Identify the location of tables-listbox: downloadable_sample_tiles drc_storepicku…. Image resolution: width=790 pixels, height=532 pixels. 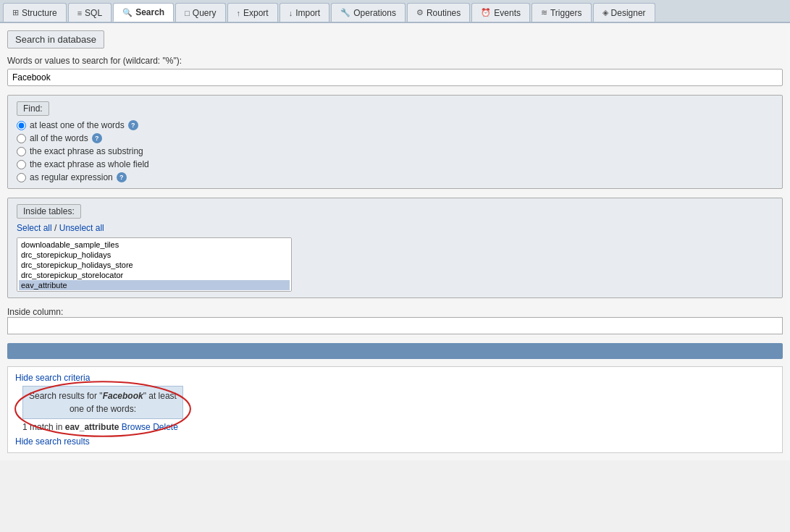
(154, 265).